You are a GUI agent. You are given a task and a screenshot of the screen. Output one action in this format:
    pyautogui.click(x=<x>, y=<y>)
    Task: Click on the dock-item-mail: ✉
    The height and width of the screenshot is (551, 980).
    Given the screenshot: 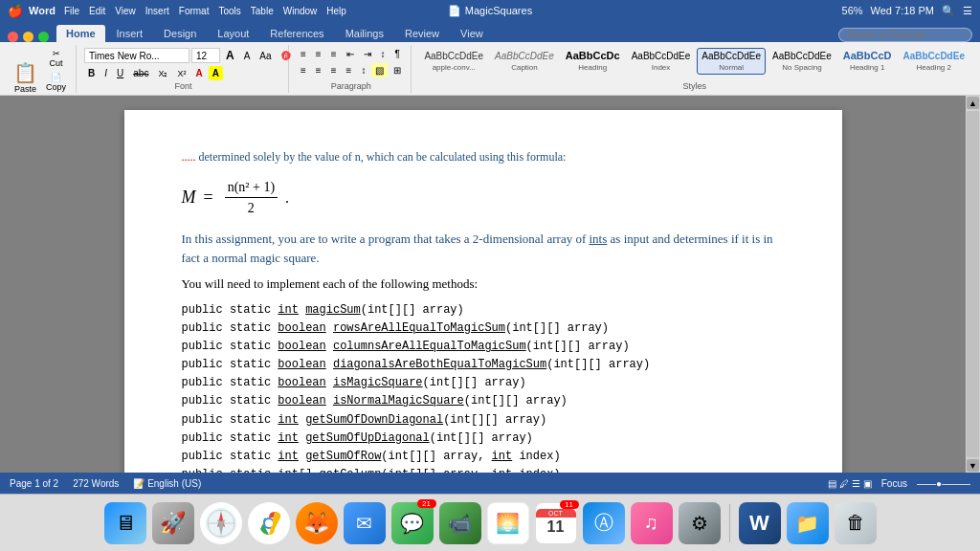 What is the action you would take?
    pyautogui.click(x=365, y=523)
    